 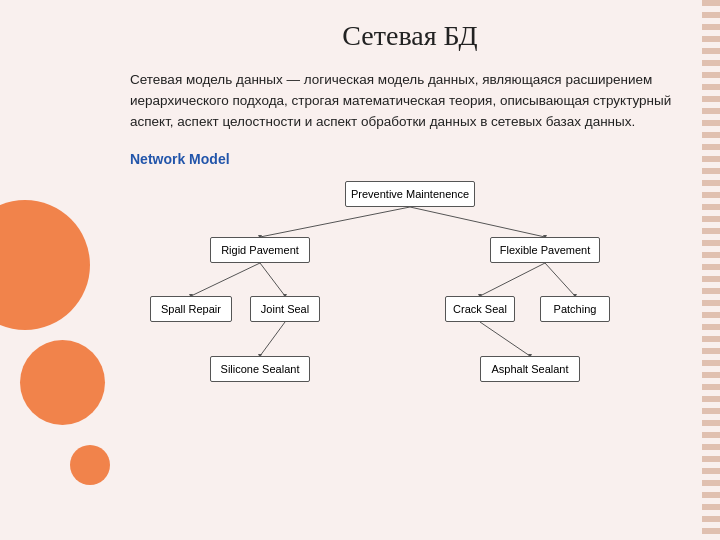 What do you see at coordinates (62, 382) in the screenshot?
I see `decorative-circle-medium` at bounding box center [62, 382].